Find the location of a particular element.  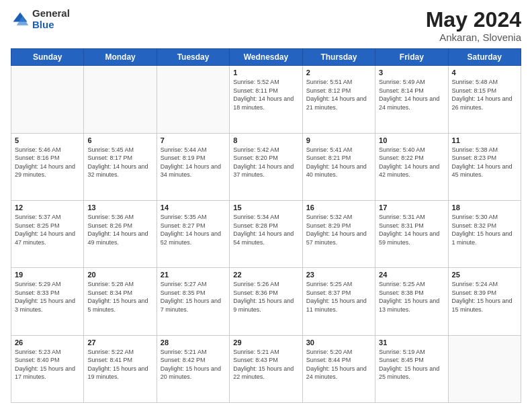

day-number: 12 is located at coordinates (47, 208).